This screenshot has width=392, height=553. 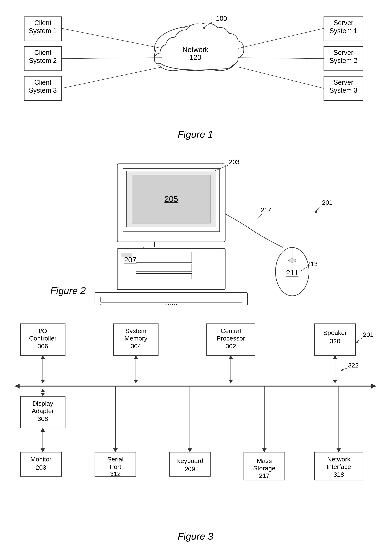 What do you see at coordinates (130, 260) in the screenshot?
I see `svg-text: 207` at bounding box center [130, 260].